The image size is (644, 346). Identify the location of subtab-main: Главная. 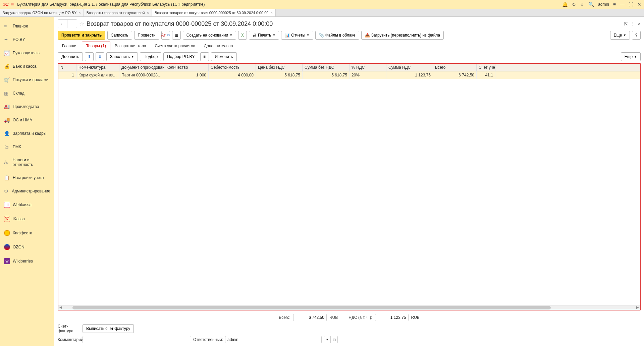
(70, 46).